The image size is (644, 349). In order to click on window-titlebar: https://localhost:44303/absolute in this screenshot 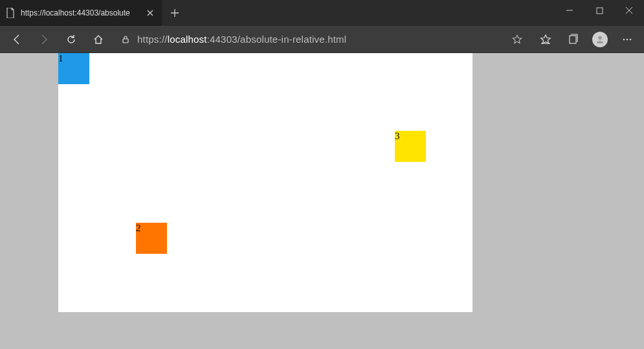, I will do `click(322, 13)`.